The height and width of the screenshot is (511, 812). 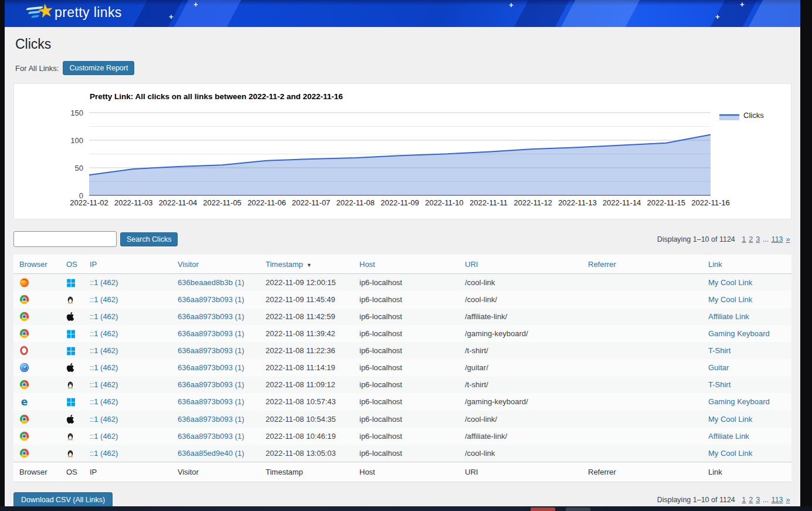 I want to click on uri-cell: /cool-link, so click(x=521, y=454).